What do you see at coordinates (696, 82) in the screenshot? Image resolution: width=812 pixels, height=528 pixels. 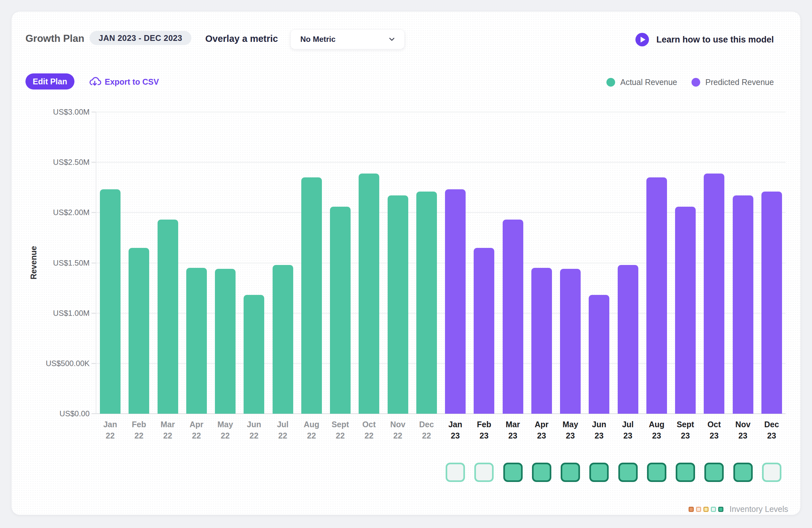 I see `predicted-revenue-swatch` at bounding box center [696, 82].